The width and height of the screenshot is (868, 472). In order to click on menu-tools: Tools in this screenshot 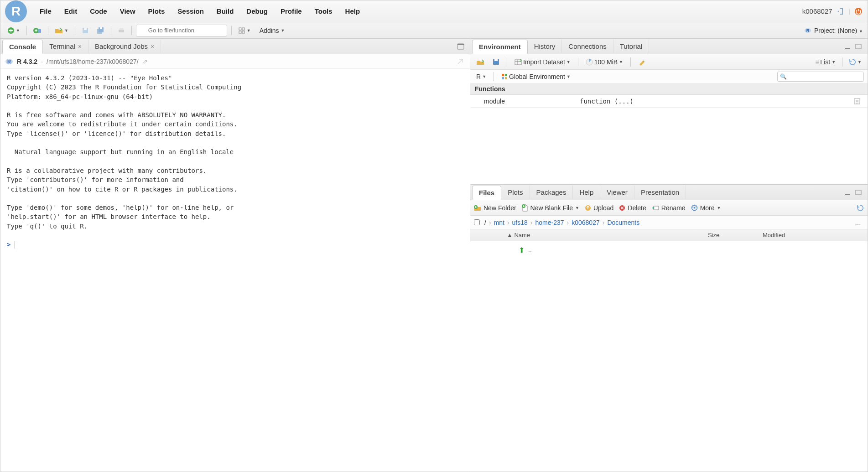, I will do `click(324, 11)`.